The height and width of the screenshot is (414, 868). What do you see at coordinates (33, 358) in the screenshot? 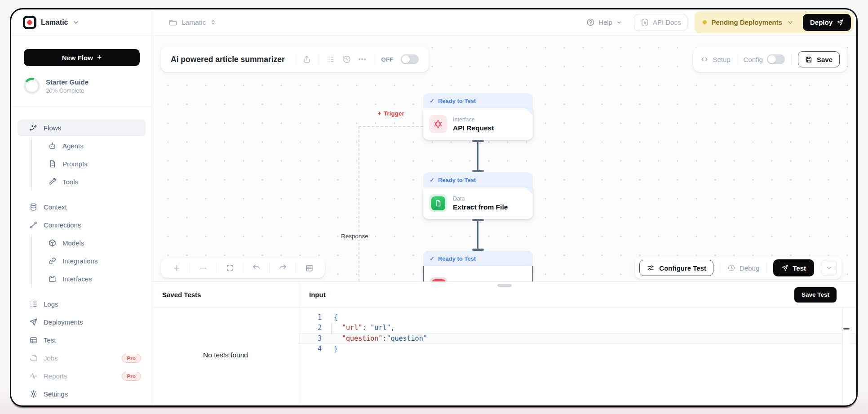
I see `jobs-icon` at bounding box center [33, 358].